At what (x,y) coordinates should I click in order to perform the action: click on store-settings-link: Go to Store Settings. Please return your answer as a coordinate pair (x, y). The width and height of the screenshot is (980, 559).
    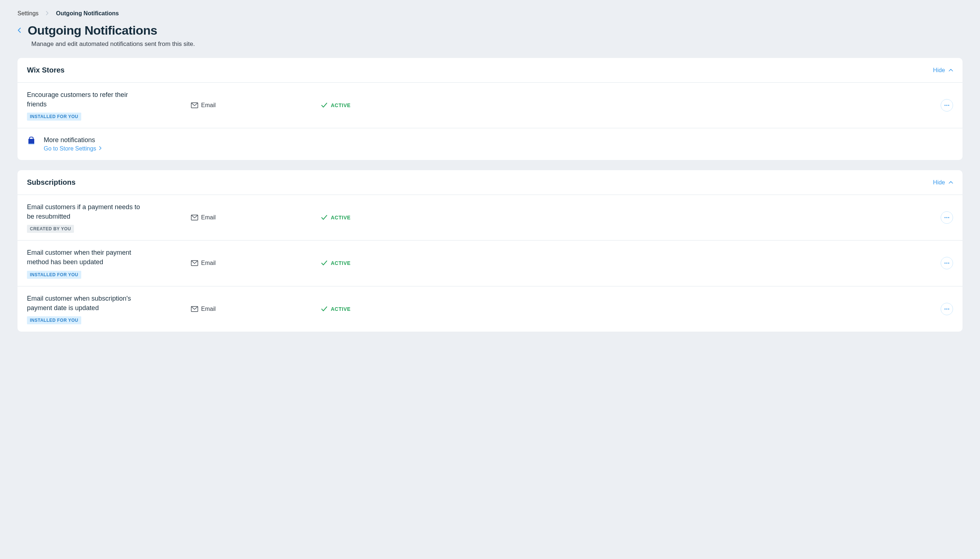
    Looking at the image, I should click on (73, 149).